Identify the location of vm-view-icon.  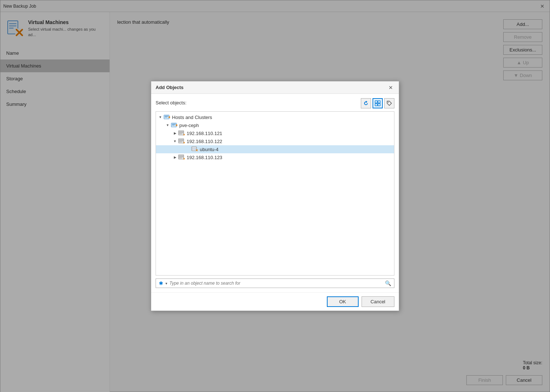
(378, 103).